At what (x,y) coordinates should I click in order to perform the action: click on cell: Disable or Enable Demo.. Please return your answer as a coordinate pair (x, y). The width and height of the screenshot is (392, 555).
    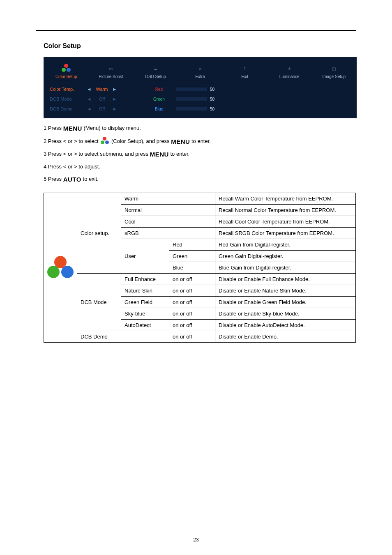
    Looking at the image, I should click on (286, 337).